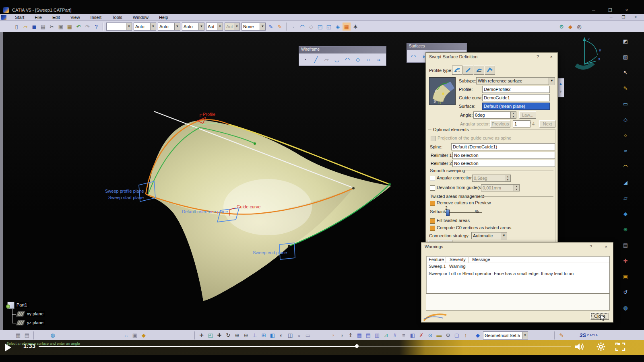 This screenshot has width=644, height=362. Describe the element at coordinates (333, 335) in the screenshot. I see `light-icon: ◔` at that location.